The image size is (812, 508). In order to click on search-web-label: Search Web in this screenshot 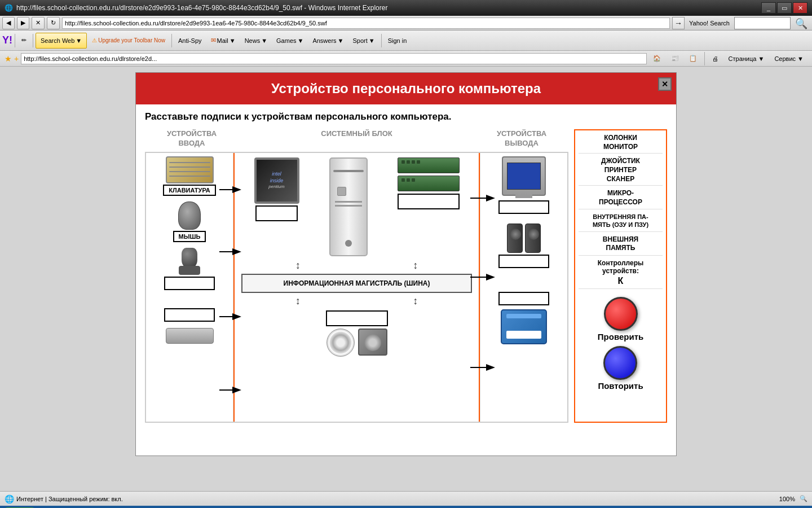, I will do `click(58, 41)`.